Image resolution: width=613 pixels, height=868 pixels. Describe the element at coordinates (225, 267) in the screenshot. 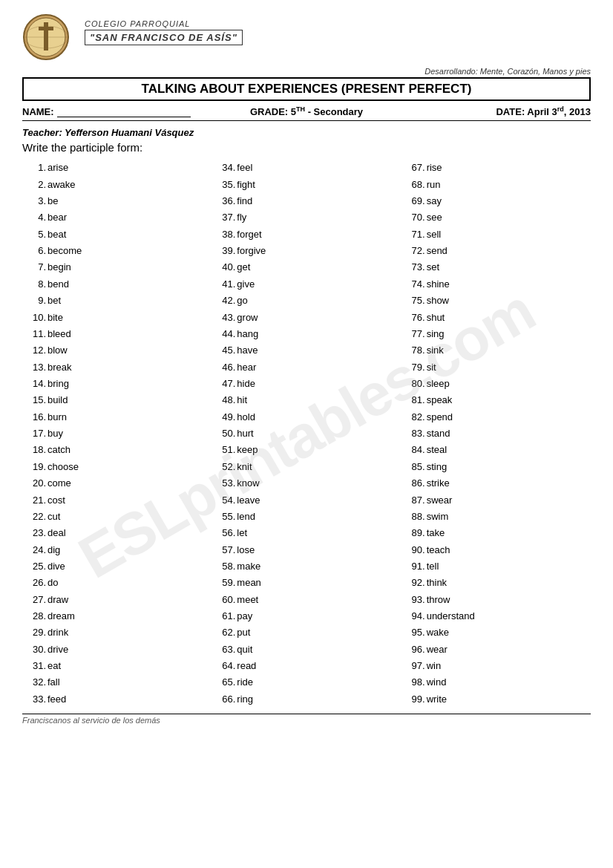

I see `word-number: 40.` at that location.